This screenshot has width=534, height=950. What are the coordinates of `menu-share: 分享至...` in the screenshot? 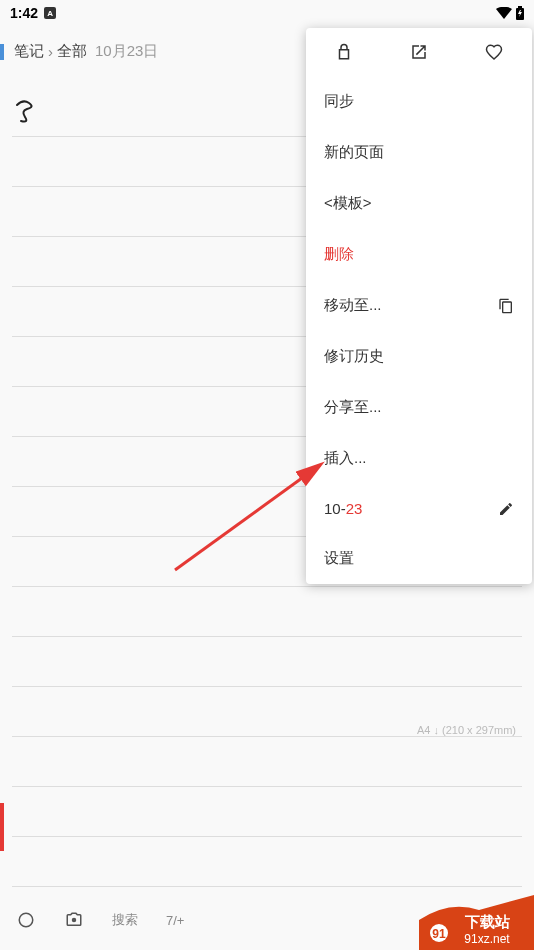 It's located at (419, 408).